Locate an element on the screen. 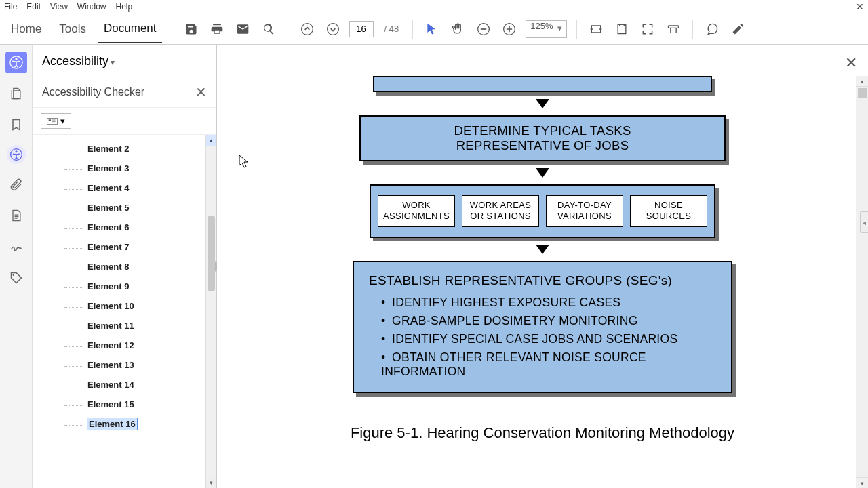  print-icon is located at coordinates (217, 29).